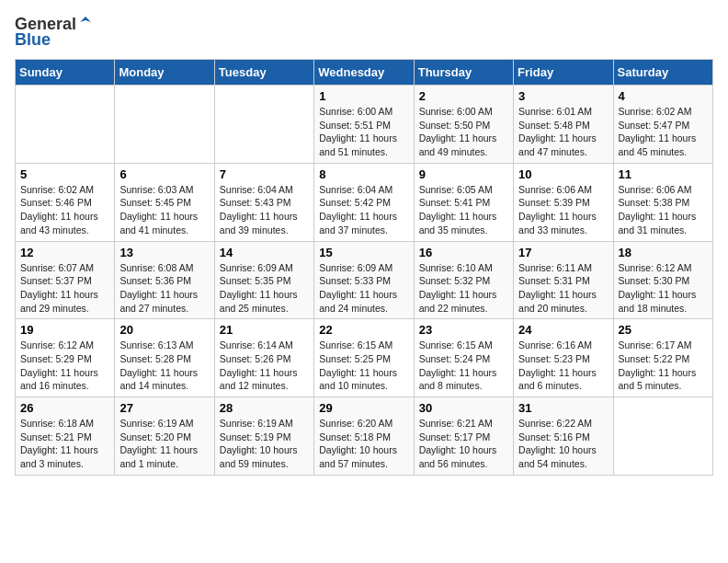 The image size is (728, 563). I want to click on calendar-cell: 24Sunrise: 6:16 AM Sunset: 5:23 PM Dayli…, so click(563, 359).